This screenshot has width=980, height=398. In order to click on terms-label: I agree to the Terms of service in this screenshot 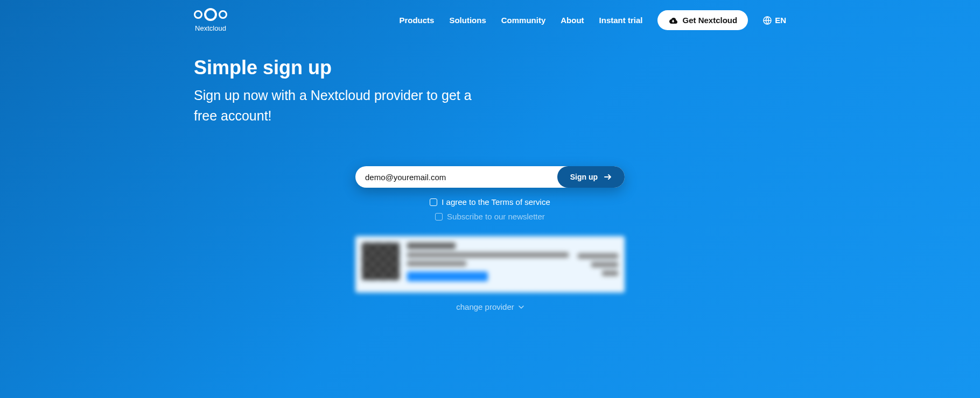, I will do `click(495, 202)`.